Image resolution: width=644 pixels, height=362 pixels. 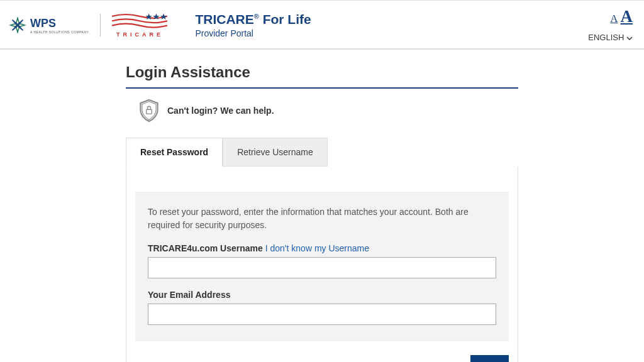 I want to click on wps-logo: WPS A HEALTH SOLUTIONS COMPANY, so click(x=49, y=25).